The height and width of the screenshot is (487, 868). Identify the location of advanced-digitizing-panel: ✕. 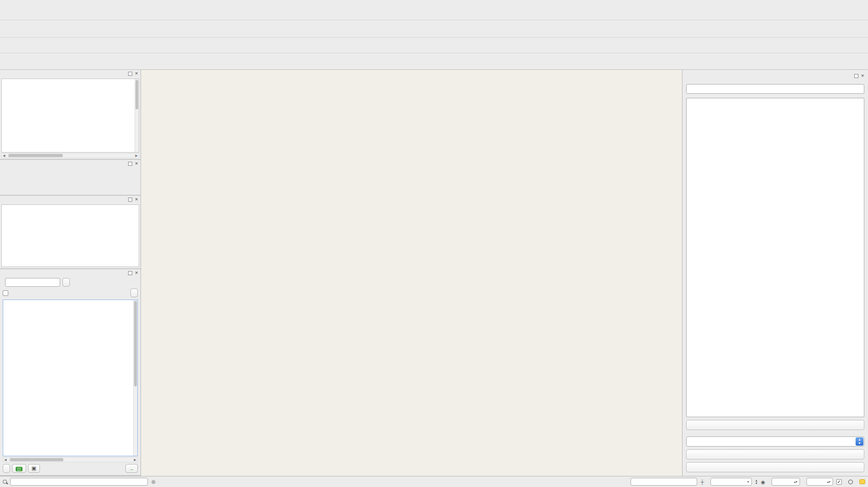
(70, 178).